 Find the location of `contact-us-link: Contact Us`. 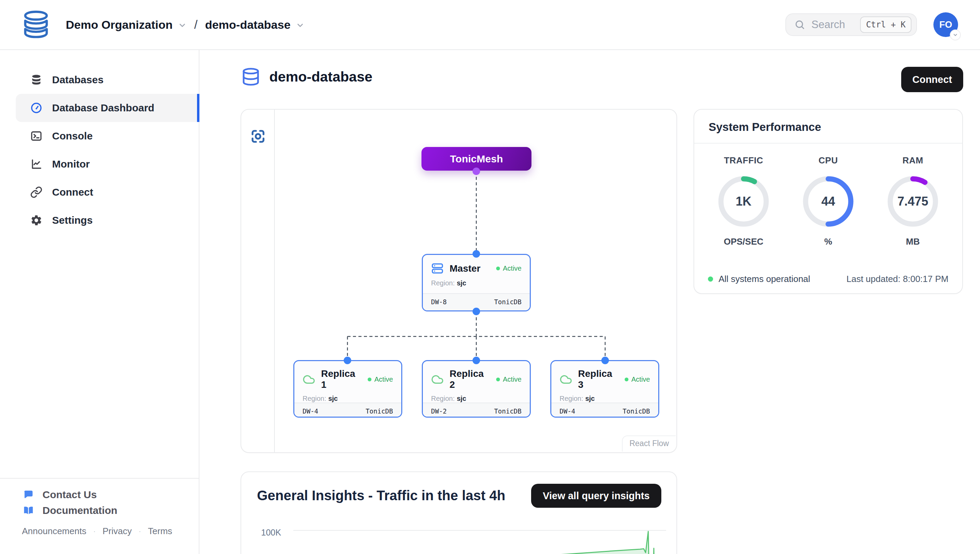

contact-us-link: Contact Us is located at coordinates (110, 495).